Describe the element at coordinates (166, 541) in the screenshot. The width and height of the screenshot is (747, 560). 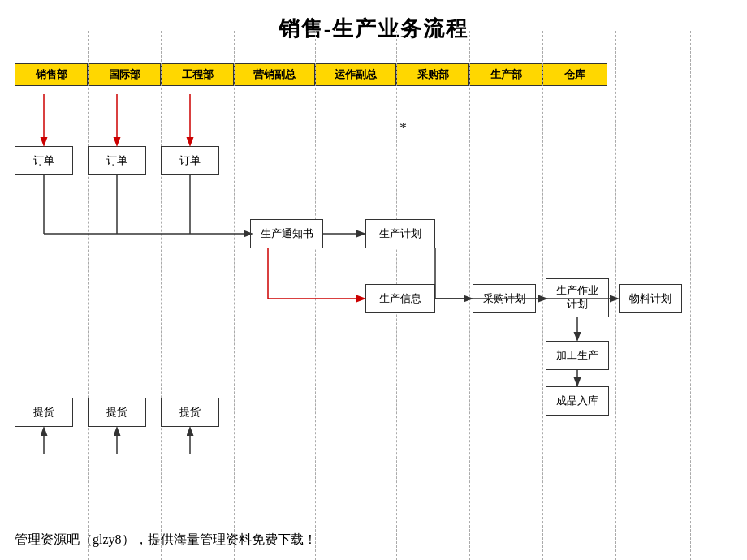
I see `footer-text: 管理资源吧（glzy8），提供海量管理资料免费下载！` at that location.